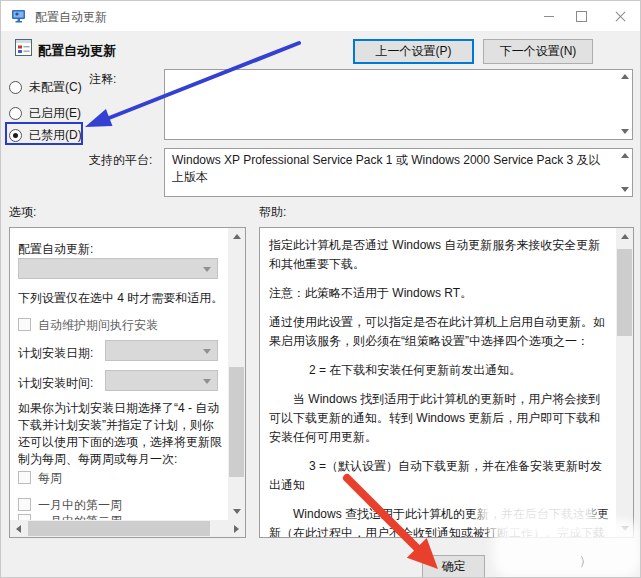  Describe the element at coordinates (414, 52) in the screenshot. I see `previous-setting-button: 上一个设置(P)` at that location.